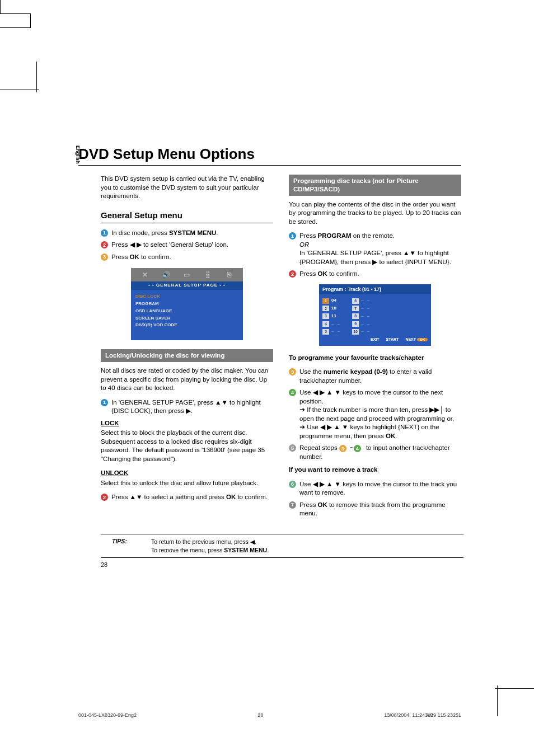  I want to click on print-footer: 001-045-LX8320-69-Eng2 28 13/08/2004, 11…, so click(270, 715).